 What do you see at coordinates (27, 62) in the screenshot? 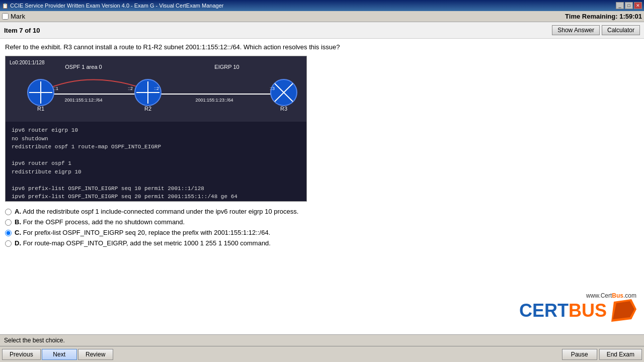
I see `lo-label: Lo0:2001:1/128` at bounding box center [27, 62].